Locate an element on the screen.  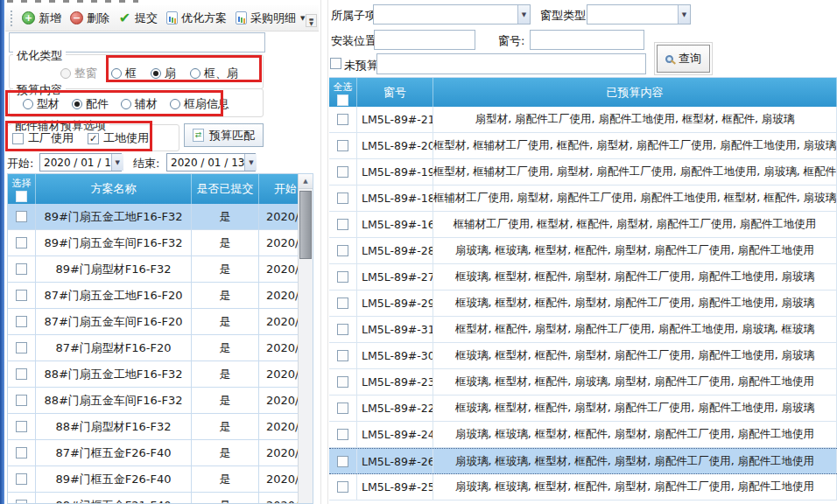
plan-table-scrollbar: ▲ is located at coordinates (305, 340).